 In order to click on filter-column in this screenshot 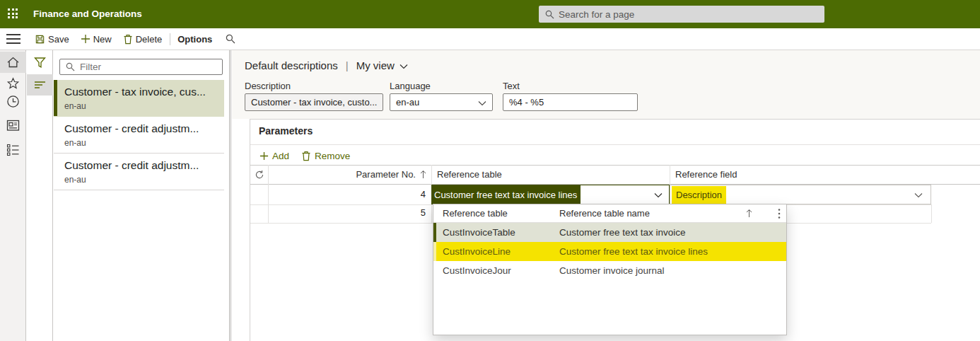, I will do `click(40, 195)`.